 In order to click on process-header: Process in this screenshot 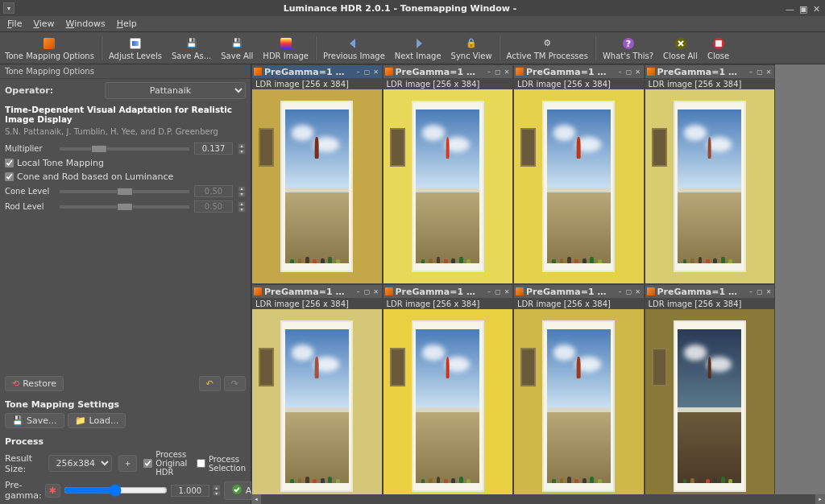, I will do `click(126, 441)`.